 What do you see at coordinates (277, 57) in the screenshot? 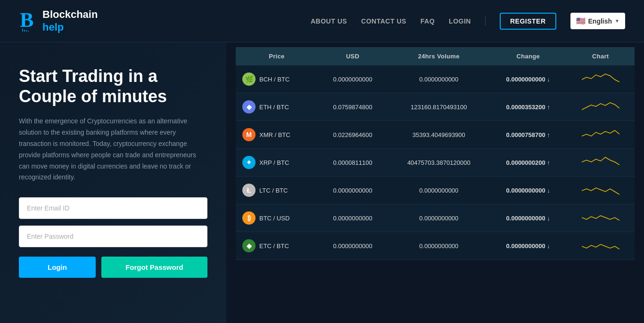
I see `th-price: Price` at bounding box center [277, 57].